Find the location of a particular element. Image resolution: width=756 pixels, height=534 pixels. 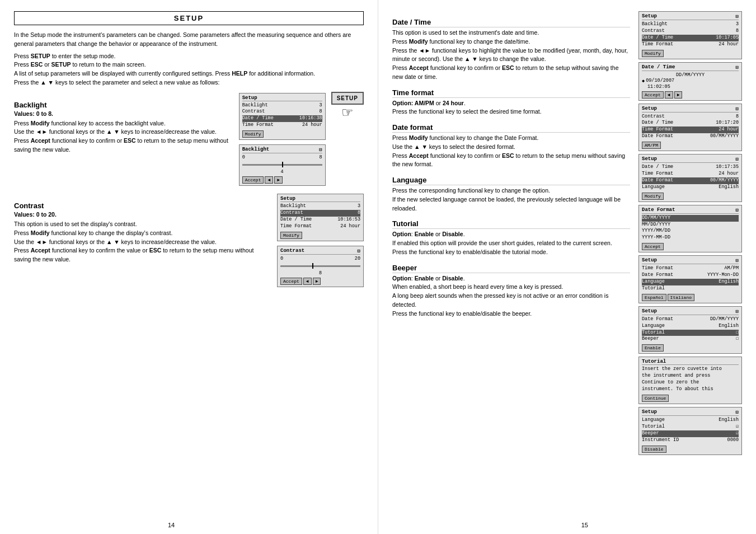

device-diagram: SETUP ☞ is located at coordinates (348, 106).